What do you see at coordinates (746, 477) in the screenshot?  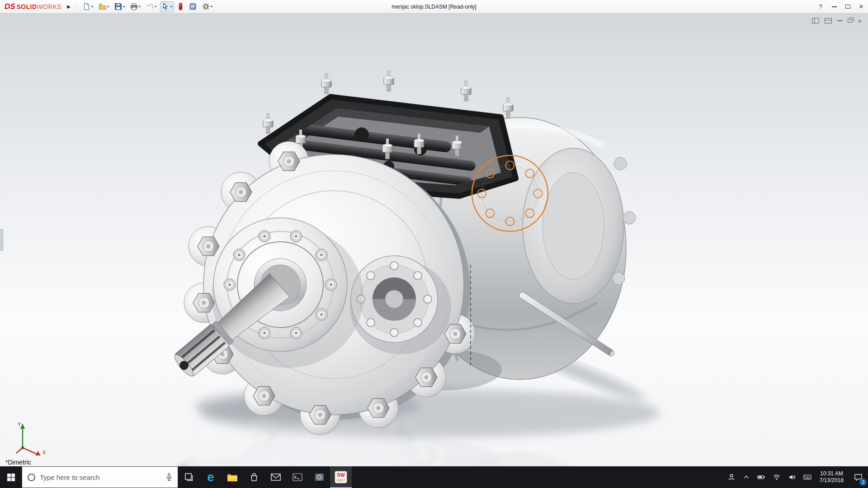 I see `chevron-up-icon` at bounding box center [746, 477].